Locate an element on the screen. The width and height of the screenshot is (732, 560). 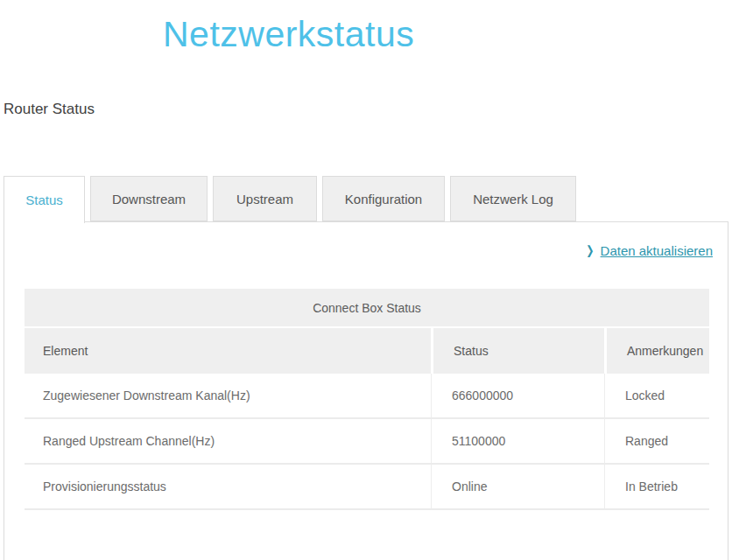
cell-anmerkungen: In Betrieb is located at coordinates (657, 487).